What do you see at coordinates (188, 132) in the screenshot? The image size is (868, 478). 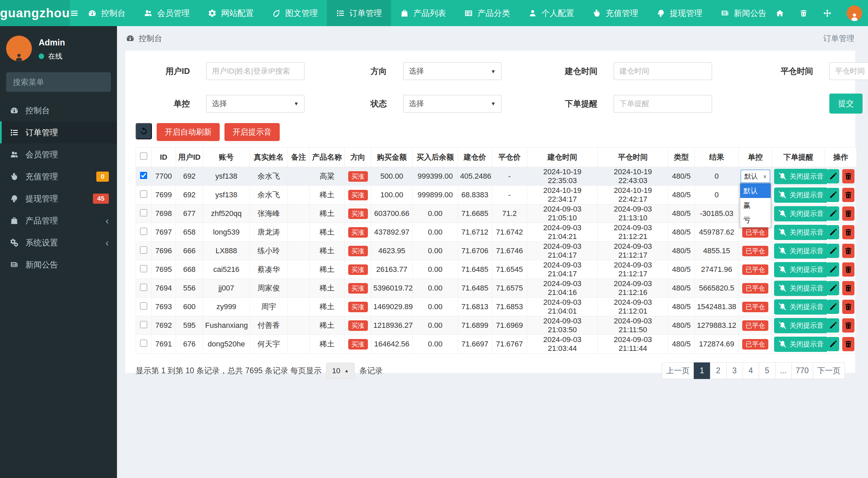 I see `auto-refresh-button: 开启自动刷新` at bounding box center [188, 132].